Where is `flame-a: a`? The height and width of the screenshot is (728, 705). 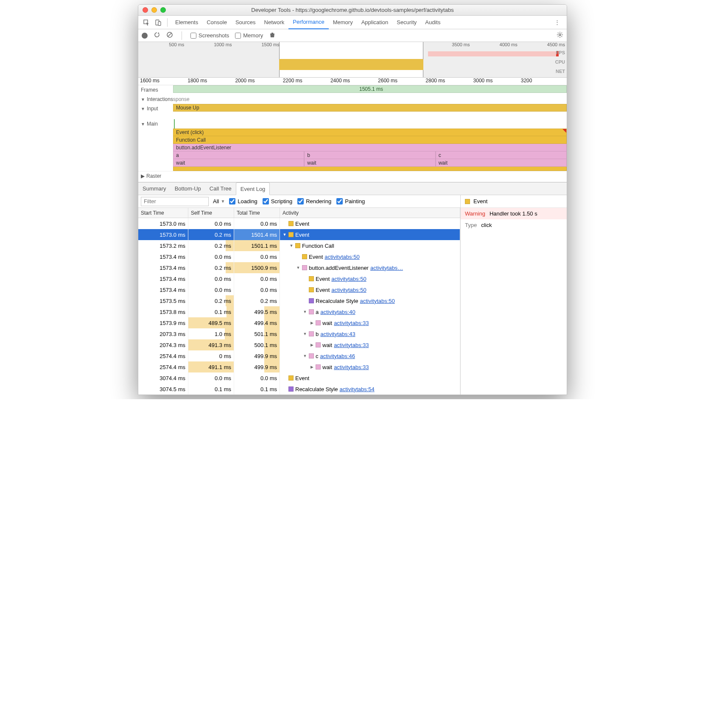
flame-a: a is located at coordinates (238, 155).